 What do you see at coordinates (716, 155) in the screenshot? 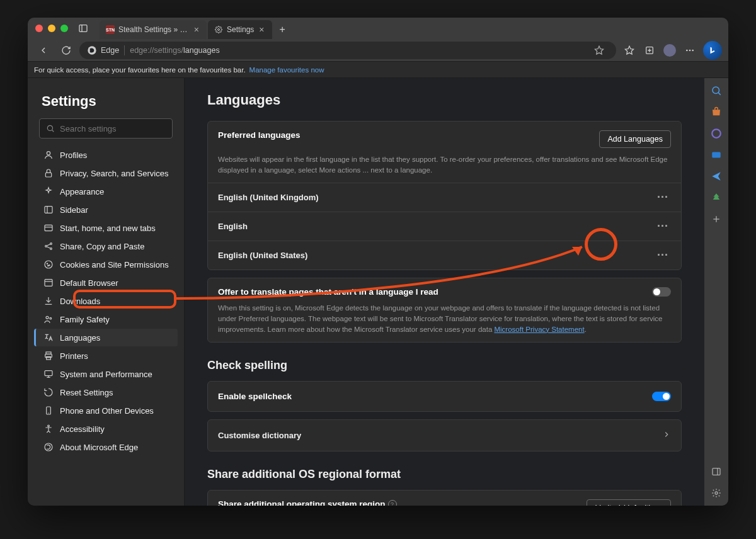
I see `outlook-icon` at bounding box center [716, 155].